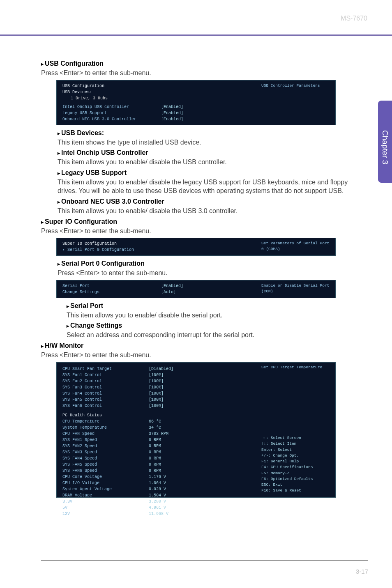  What do you see at coordinates (157, 508) in the screenshot?
I see `bios-value: 4.961 V` at bounding box center [157, 508].